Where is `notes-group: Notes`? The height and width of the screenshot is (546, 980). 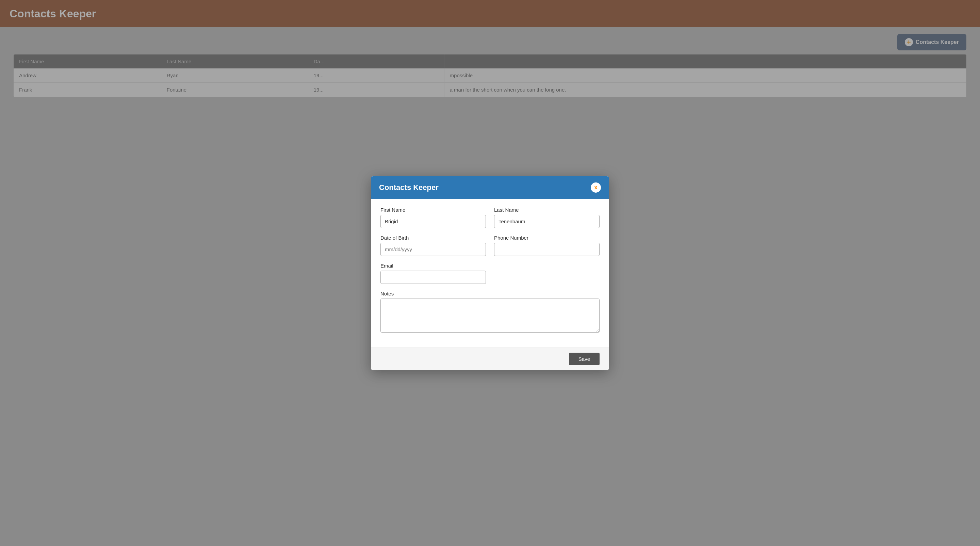 notes-group: Notes is located at coordinates (490, 312).